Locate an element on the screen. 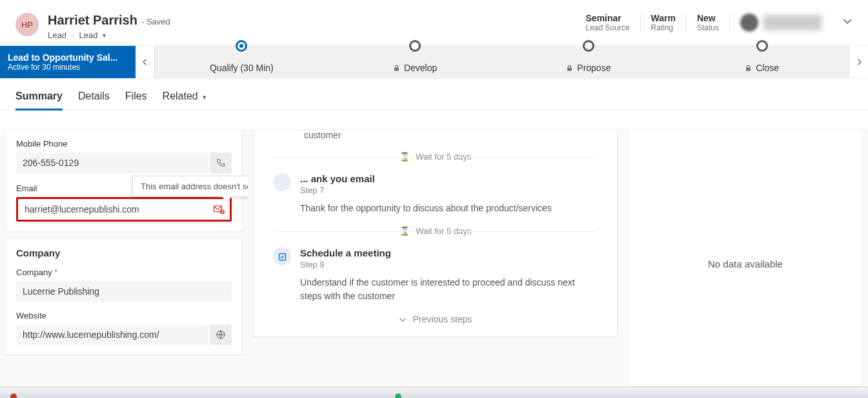 The width and height of the screenshot is (868, 398). company-card: Company Company* Website is located at coordinates (124, 296).